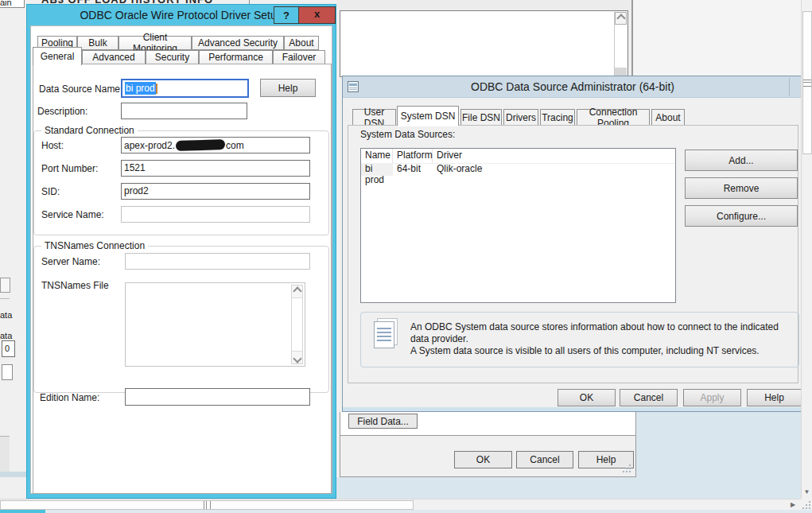 This screenshot has width=812, height=513. What do you see at coordinates (185, 88) in the screenshot?
I see `data-source-name-input: bi prod` at bounding box center [185, 88].